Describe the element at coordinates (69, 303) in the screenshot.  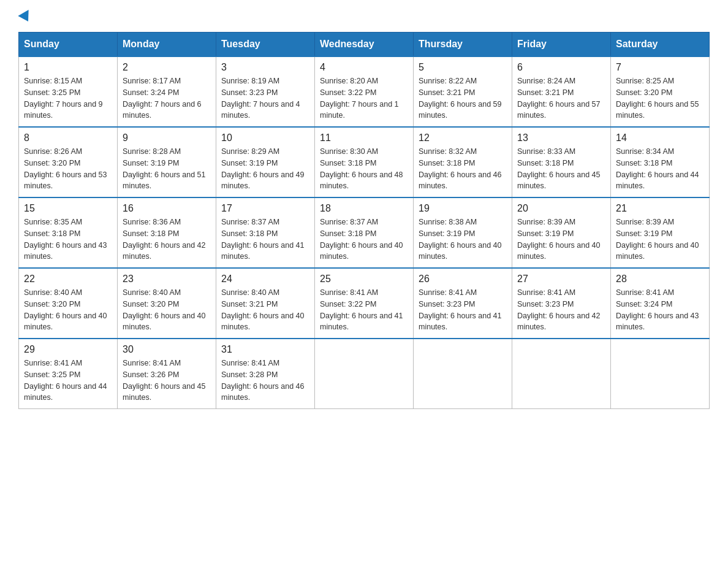
I see `table-row: 22Sunrise: 8:40 AMSunset: 3:20 PMDayligh…` at that location.